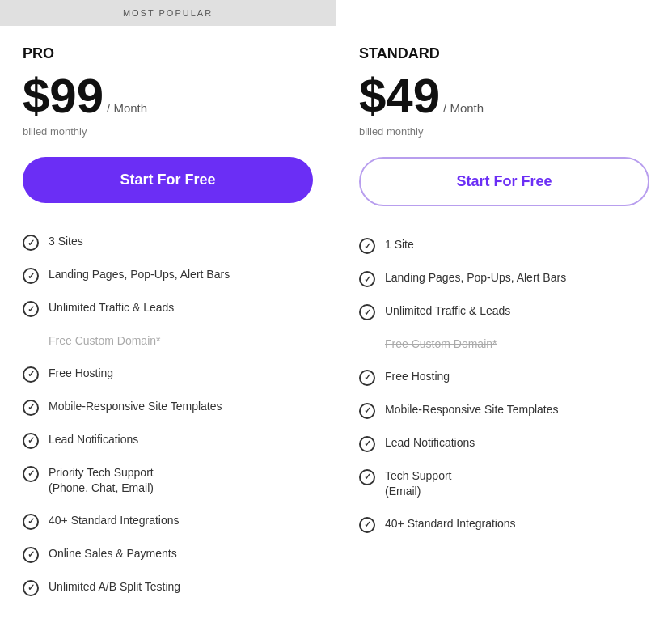  I want to click on most-popular-banner: MOST POPULAR, so click(168, 13).